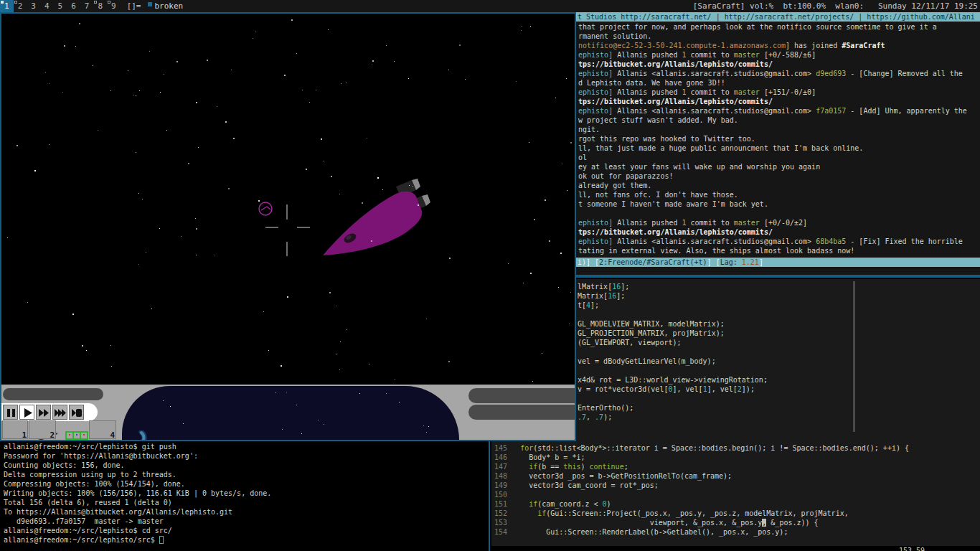 The width and height of the screenshot is (980, 551). I want to click on line-number: 147, so click(503, 466).